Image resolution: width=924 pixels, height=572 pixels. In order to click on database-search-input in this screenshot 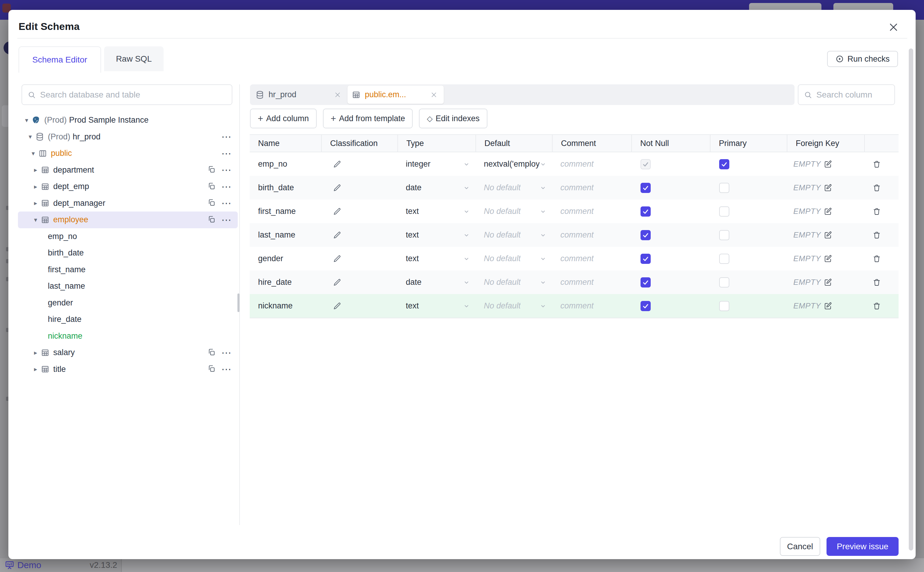, I will do `click(133, 95)`.